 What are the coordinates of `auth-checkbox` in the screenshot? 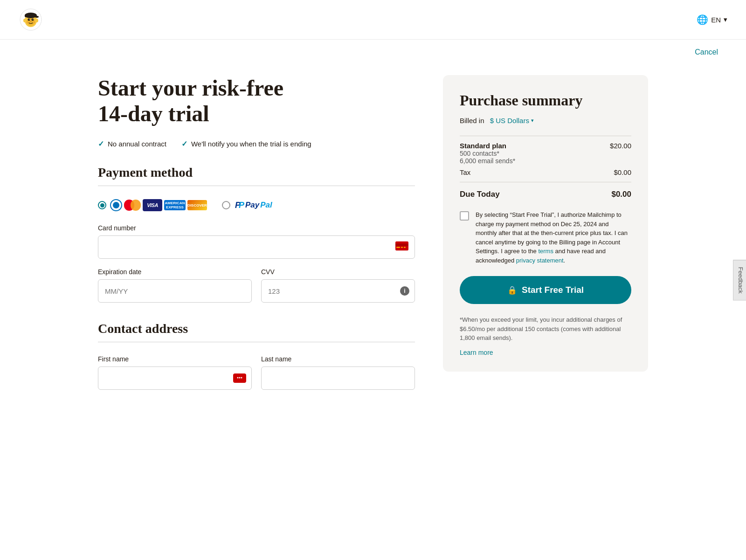 It's located at (464, 216).